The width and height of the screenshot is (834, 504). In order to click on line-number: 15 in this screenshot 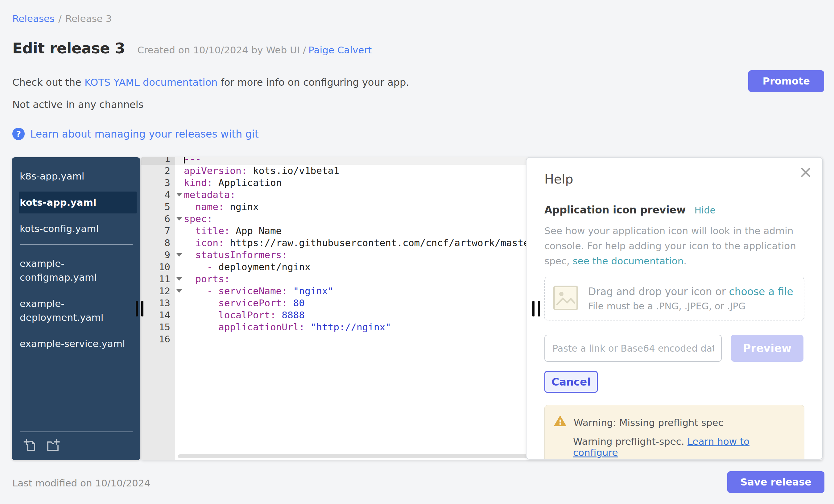, I will do `click(158, 327)`.